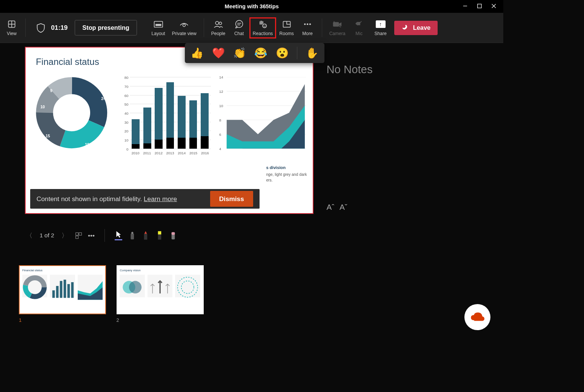 The image size is (584, 392). Describe the element at coordinates (47, 235) in the screenshot. I see `slide-counter: 1 of 2` at that location.